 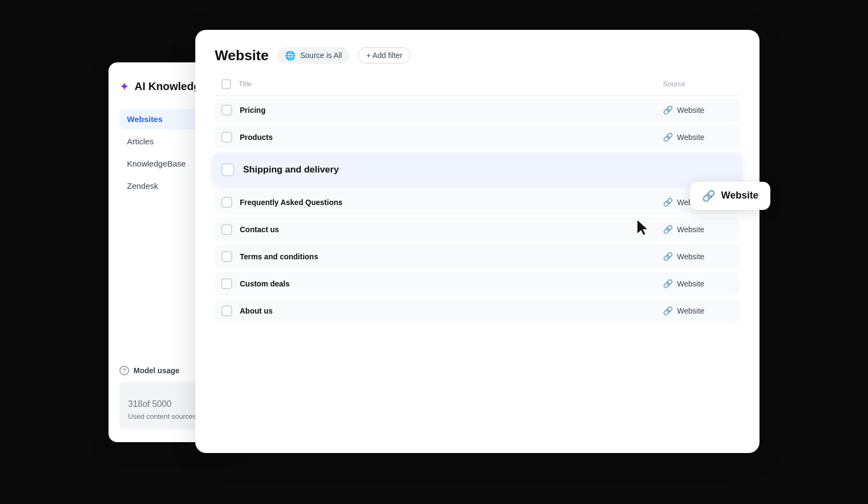 What do you see at coordinates (730, 196) in the screenshot?
I see `website-floating-badge: 🔗 Website` at bounding box center [730, 196].